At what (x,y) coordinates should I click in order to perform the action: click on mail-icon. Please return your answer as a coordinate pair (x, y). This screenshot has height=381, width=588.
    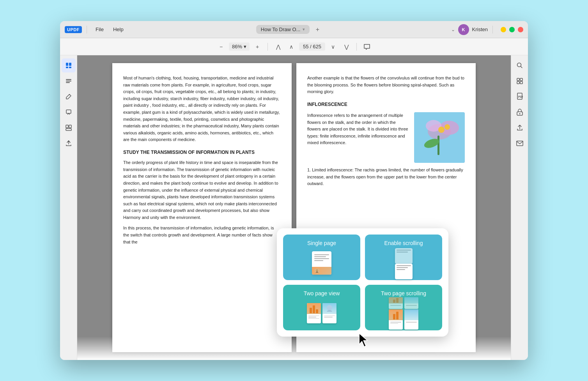
    Looking at the image, I should click on (520, 143).